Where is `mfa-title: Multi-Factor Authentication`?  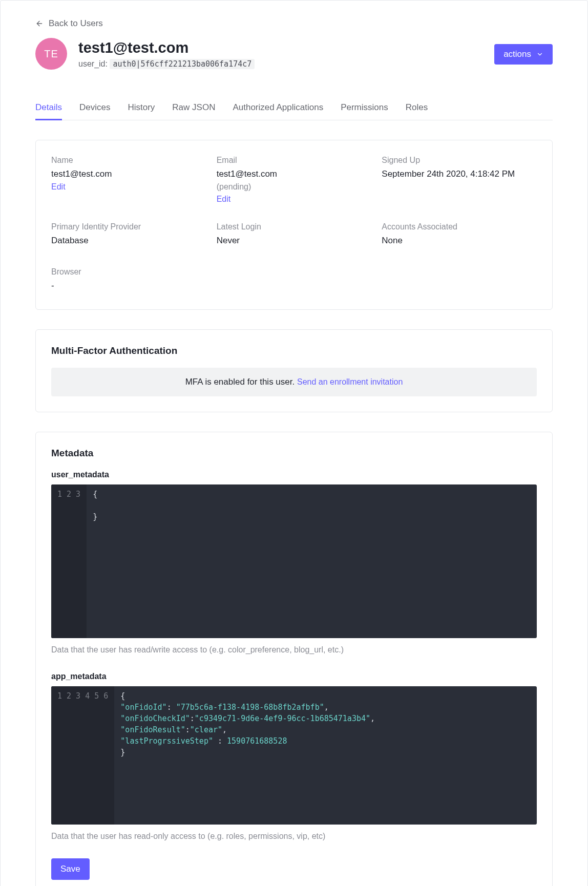
mfa-title: Multi-Factor Authentication is located at coordinates (294, 351).